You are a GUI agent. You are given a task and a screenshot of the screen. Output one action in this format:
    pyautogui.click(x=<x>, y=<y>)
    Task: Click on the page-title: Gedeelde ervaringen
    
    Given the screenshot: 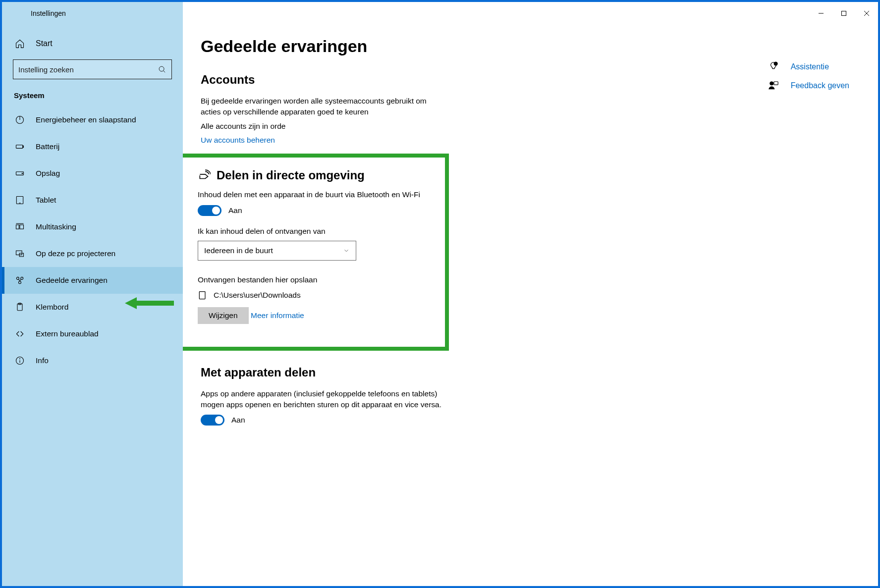 What is the action you would take?
    pyautogui.click(x=529, y=47)
    